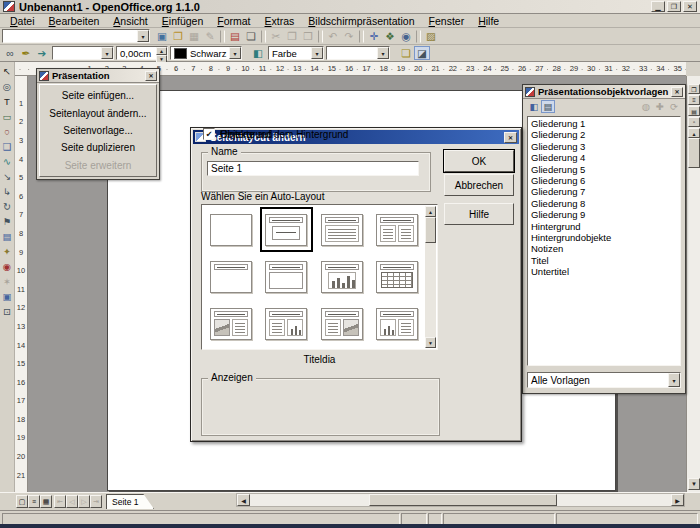  I want to click on horizontal-scrollbar: ◀ ▶, so click(460, 500).